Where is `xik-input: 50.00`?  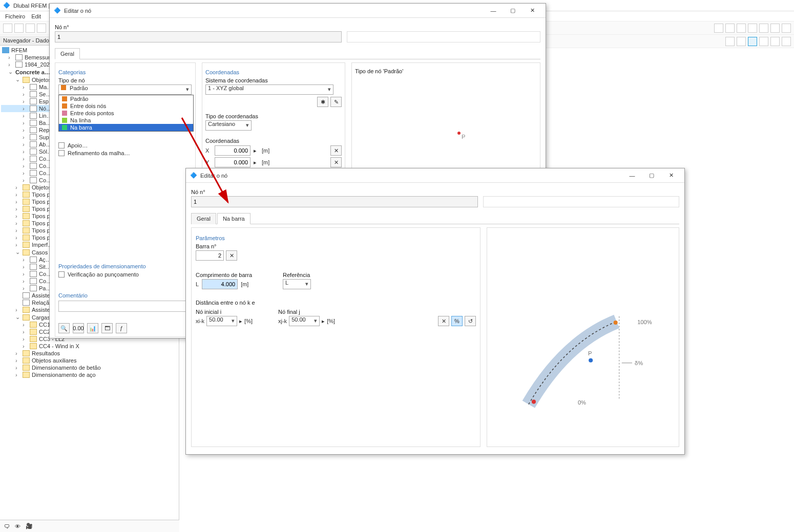 xik-input: 50.00 is located at coordinates (222, 321).